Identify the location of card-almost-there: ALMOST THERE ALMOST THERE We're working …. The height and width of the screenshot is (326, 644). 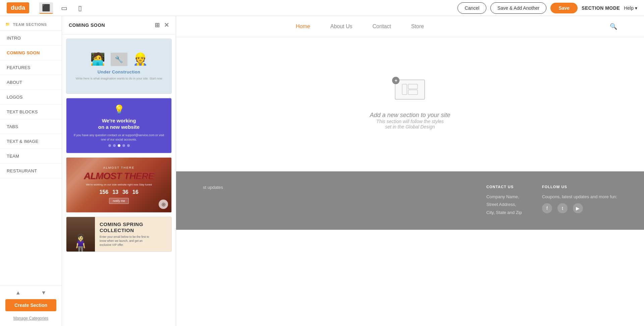
(119, 185).